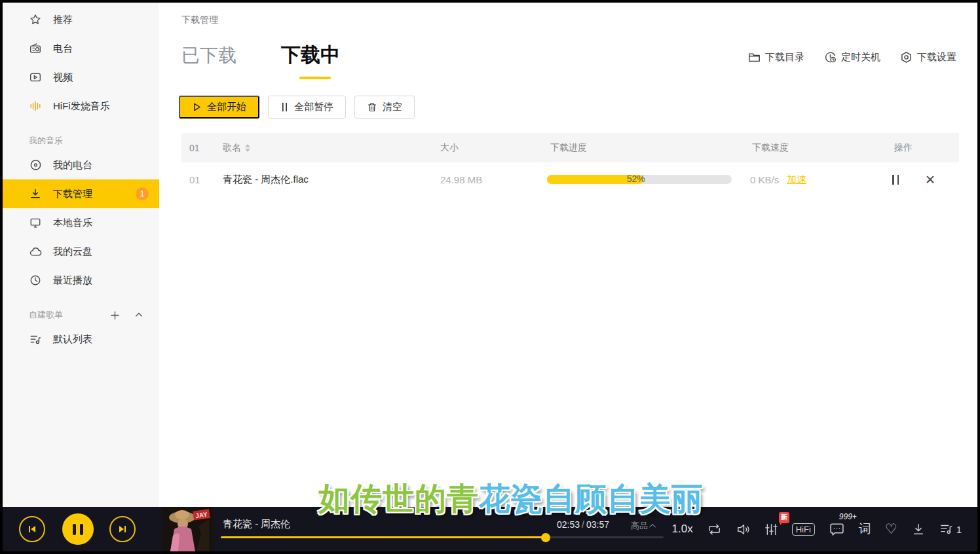  I want to click on sidebar-item-label: 推荐, so click(63, 20).